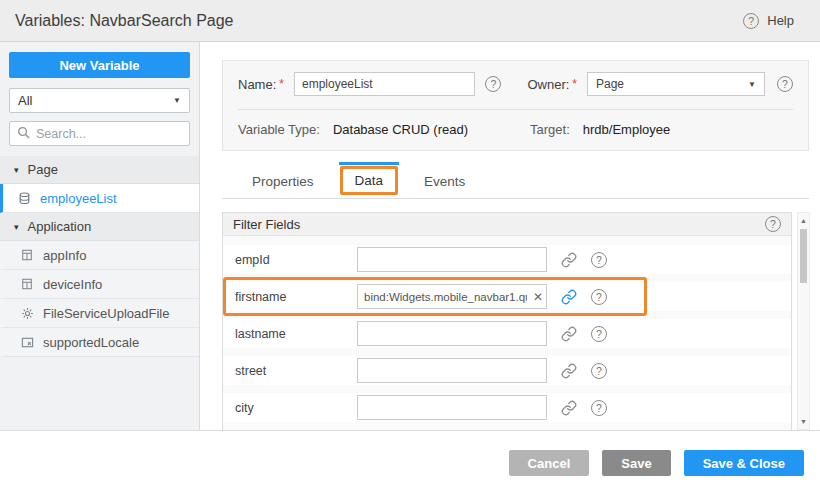 The height and width of the screenshot is (490, 820). Describe the element at coordinates (266, 224) in the screenshot. I see `filter-fields-title: Filter Fields` at that location.